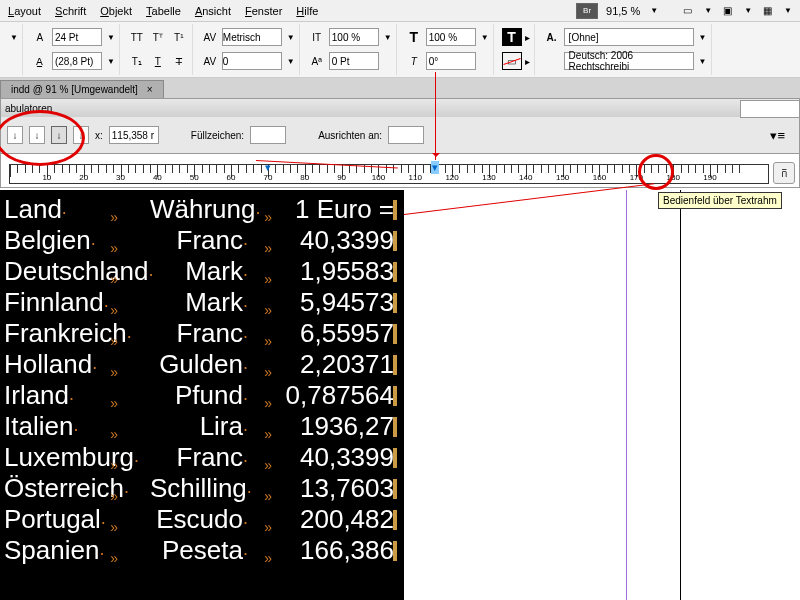 The image size is (800, 600). I want to click on lang-icon, so click(552, 61).